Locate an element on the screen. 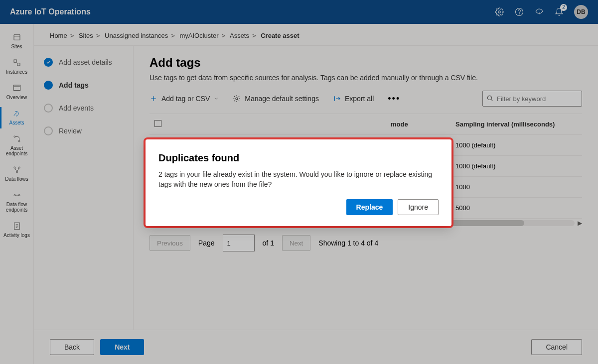 The height and width of the screenshot is (364, 598). ignore-button: Ignore is located at coordinates (418, 207).